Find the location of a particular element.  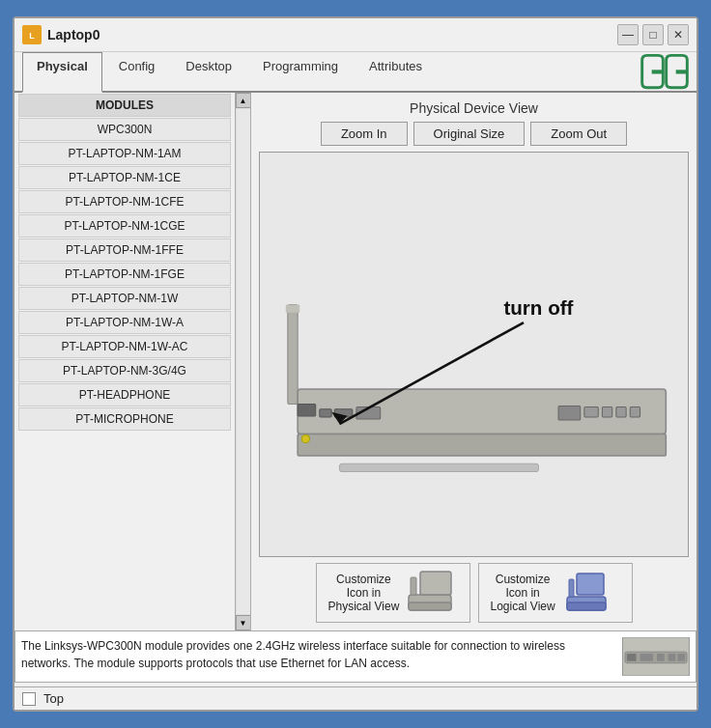

scroll-track is located at coordinates (243, 361).